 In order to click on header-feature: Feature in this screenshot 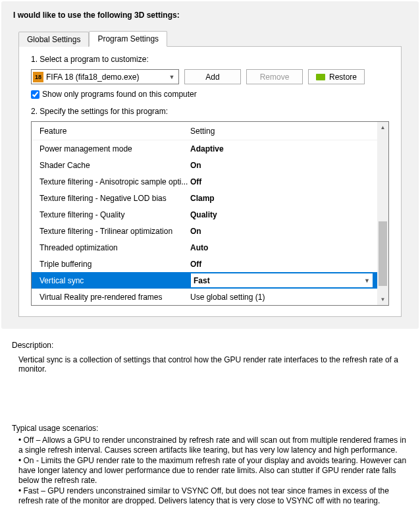, I will do `click(113, 131)`.